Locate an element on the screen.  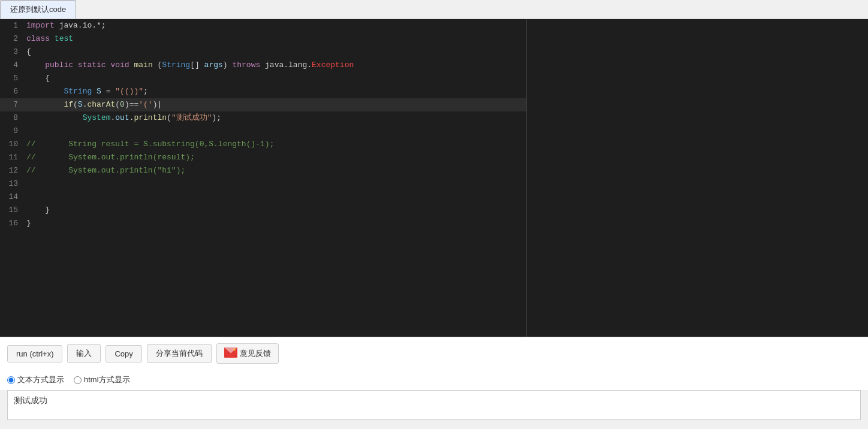
tab-bar: 还原到默认code is located at coordinates (434, 10).